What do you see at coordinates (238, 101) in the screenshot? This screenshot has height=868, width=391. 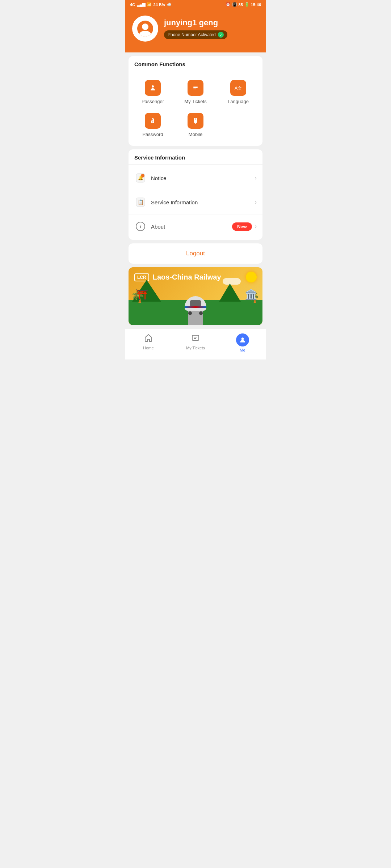 I see `language-label: Language` at bounding box center [238, 101].